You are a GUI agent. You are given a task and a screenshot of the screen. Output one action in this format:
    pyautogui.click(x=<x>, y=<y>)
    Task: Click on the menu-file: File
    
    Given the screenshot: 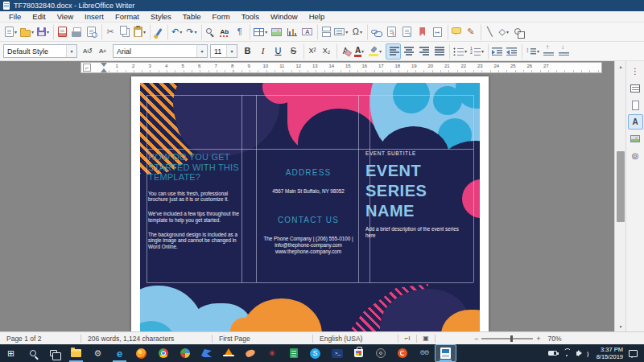 What is the action you would take?
    pyautogui.click(x=14, y=16)
    